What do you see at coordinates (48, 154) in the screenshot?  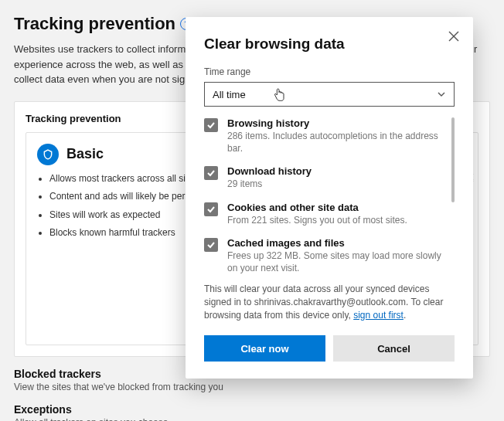 I see `shield-icon` at bounding box center [48, 154].